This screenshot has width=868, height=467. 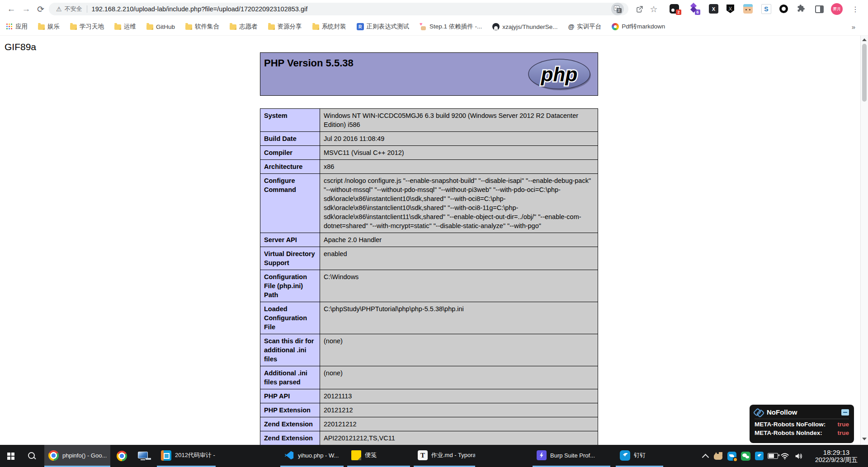 What do you see at coordinates (675, 9) in the screenshot?
I see `extension-proxy-icon: 2` at bounding box center [675, 9].